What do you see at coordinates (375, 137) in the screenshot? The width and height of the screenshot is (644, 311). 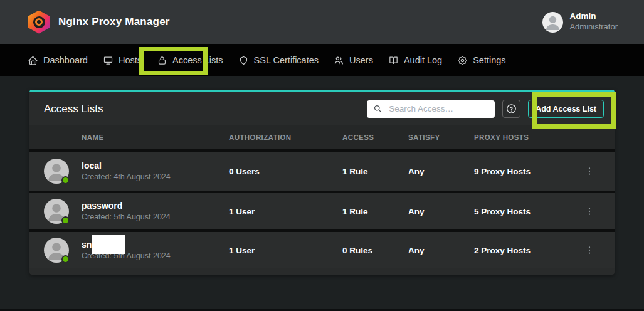 I see `col-access: ACCESS` at bounding box center [375, 137].